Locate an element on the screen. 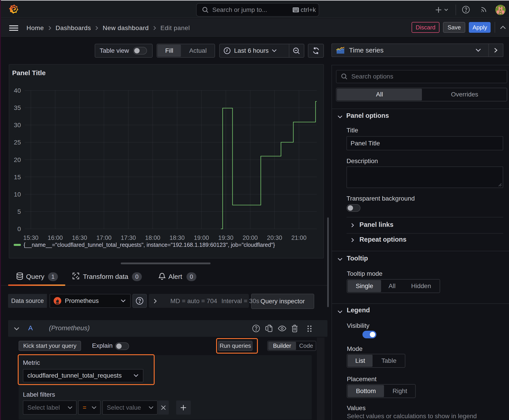  svg-text: 19:30 is located at coordinates (226, 238).